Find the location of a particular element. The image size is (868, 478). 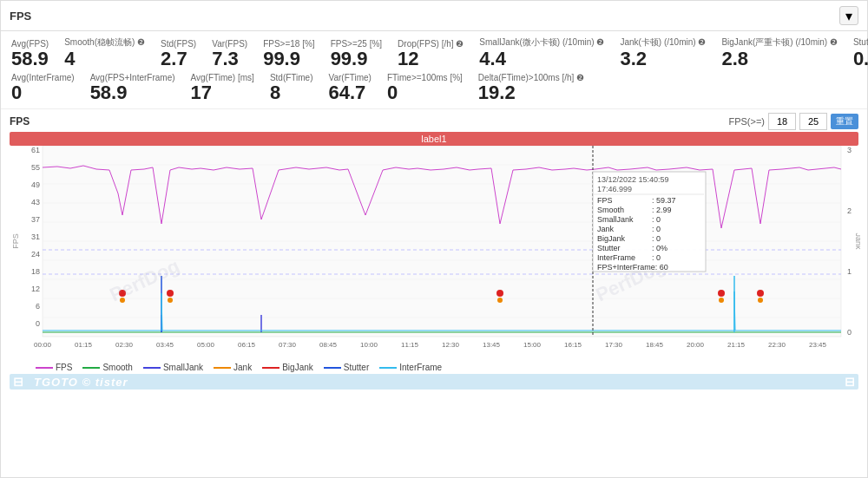

stat-item-6: Drop(FPS) [/h] ❷ 12 is located at coordinates (431, 54).